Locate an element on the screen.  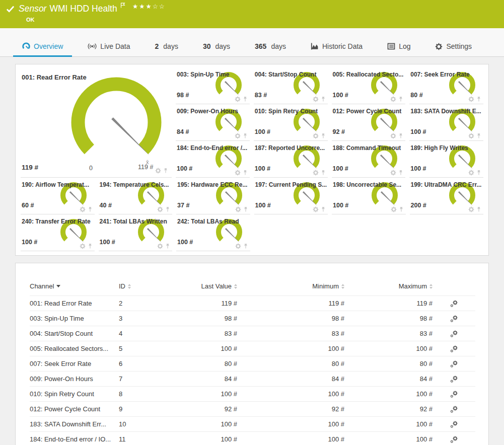
priority-stars: ★★★☆☆ is located at coordinates (149, 6).